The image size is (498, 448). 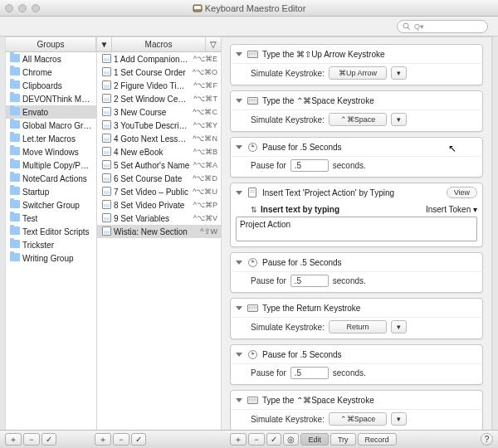 I want to click on macro-shortcut: ^⌥⌘E, so click(x=206, y=59).